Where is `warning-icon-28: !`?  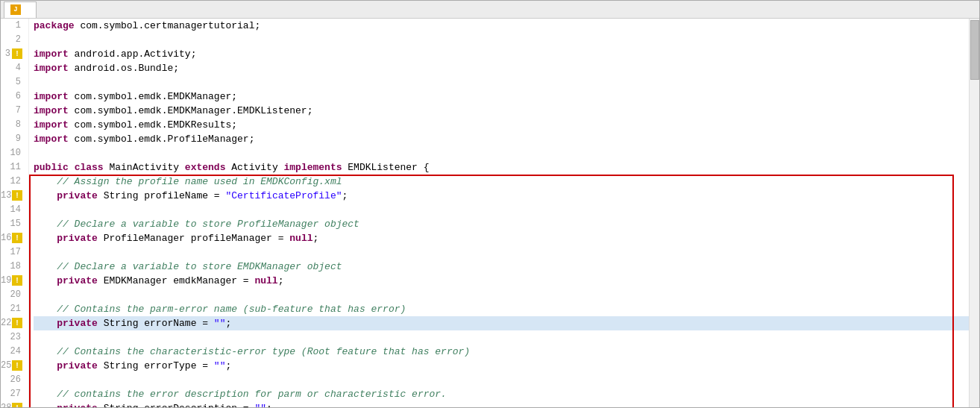
warning-icon-28: ! is located at coordinates (17, 405).